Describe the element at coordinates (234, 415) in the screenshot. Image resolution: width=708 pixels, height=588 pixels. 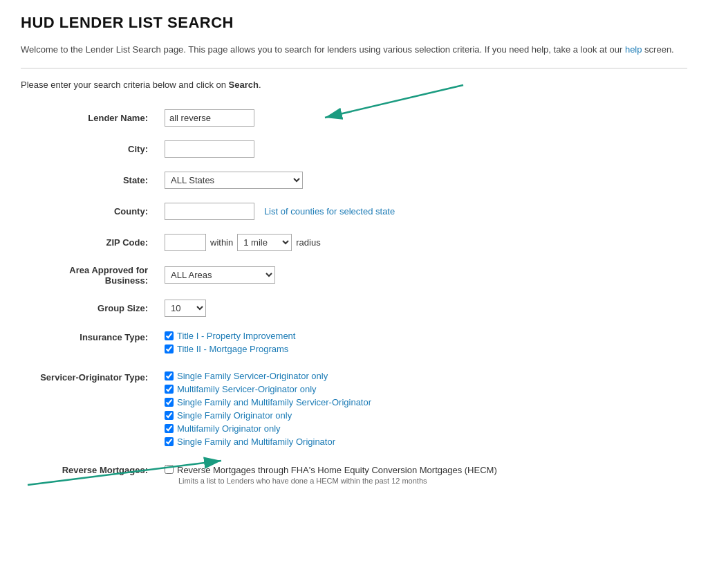
I see `sot-sf-orig-text: Single Family Originator only` at that location.